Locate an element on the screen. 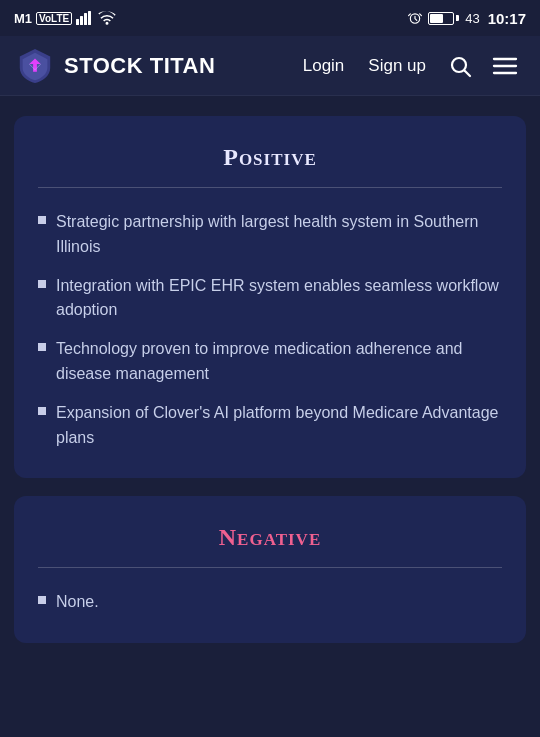  carrier-text: M1 is located at coordinates (23, 18).